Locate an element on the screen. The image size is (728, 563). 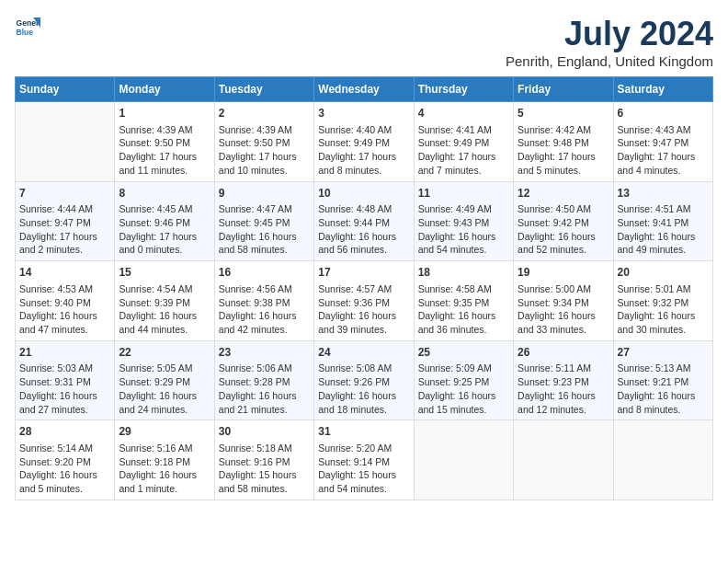
header-cell-wednesday: Wednesday is located at coordinates (364, 90).